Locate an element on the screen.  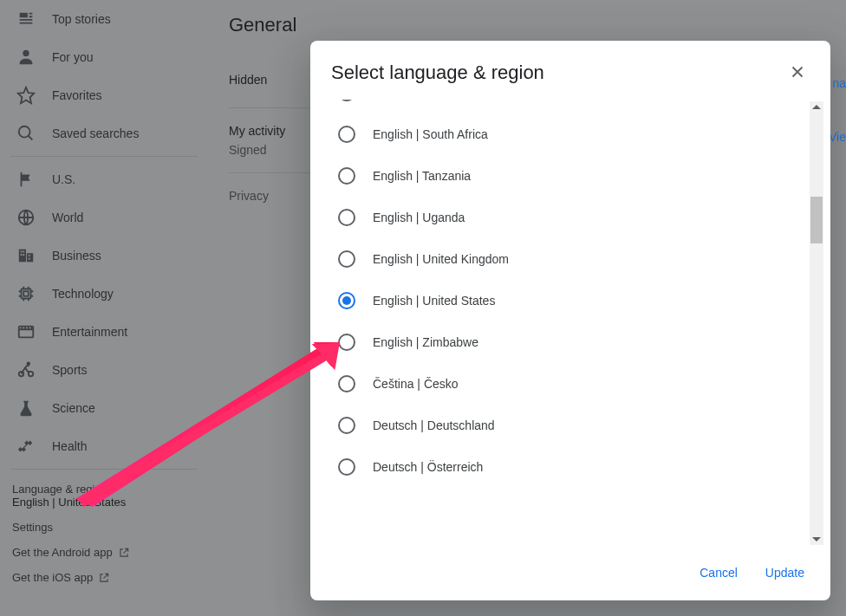
language-option: English | United Kingdom is located at coordinates (571, 259).